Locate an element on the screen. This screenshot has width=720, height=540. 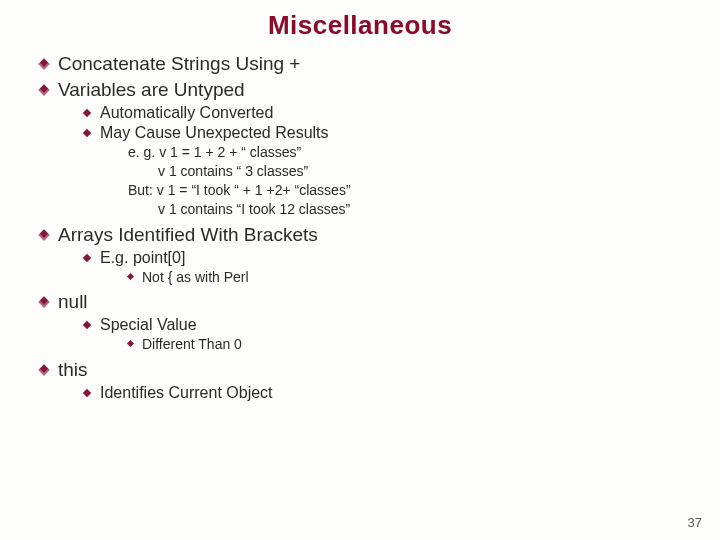
bullet-point0-label: E.g. point[0] is located at coordinates (142, 258).